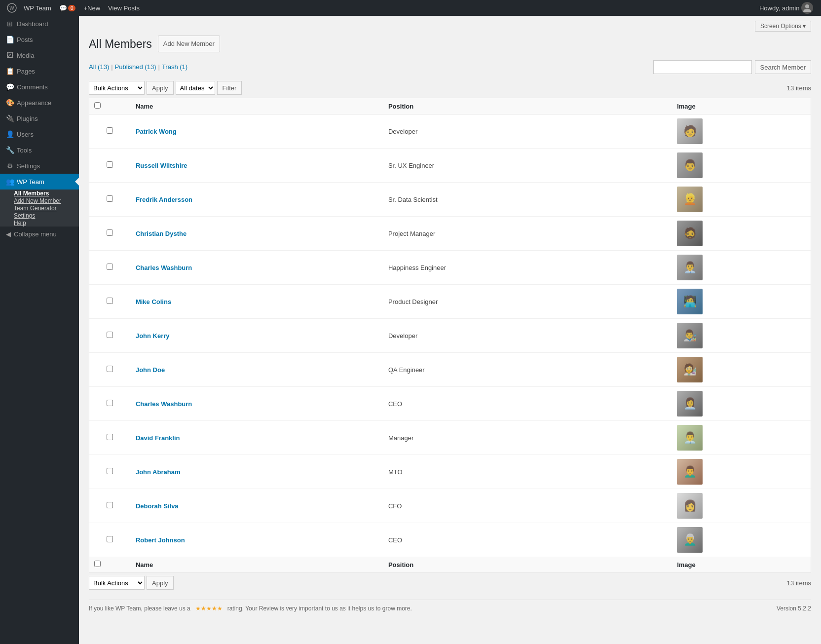  I want to click on wp-team-icon: 👥, so click(10, 182).